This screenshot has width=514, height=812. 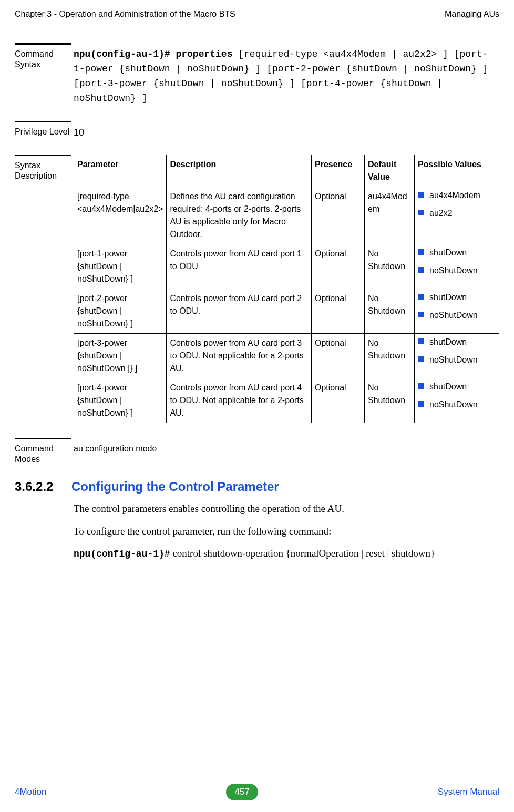 I want to click on cell-param: [port-3-power {shutDown | noShutDown |} …, so click(x=120, y=356).